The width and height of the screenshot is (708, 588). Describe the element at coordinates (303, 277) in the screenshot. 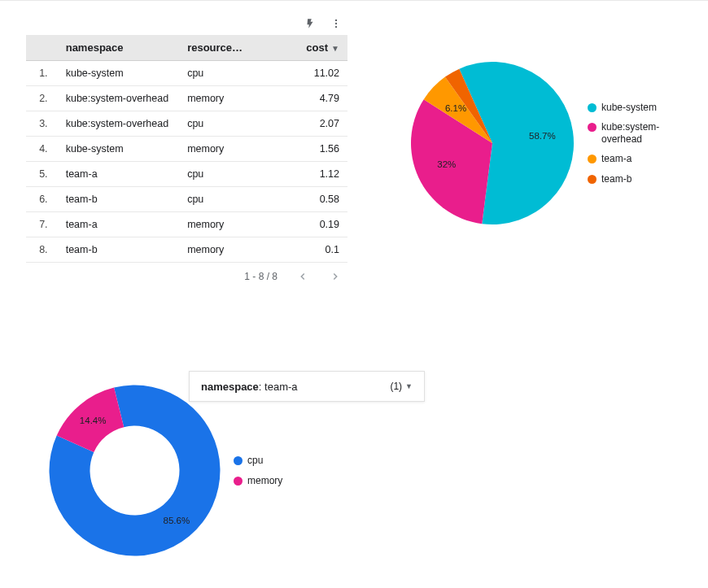

I see `pager-prev-icon` at that location.